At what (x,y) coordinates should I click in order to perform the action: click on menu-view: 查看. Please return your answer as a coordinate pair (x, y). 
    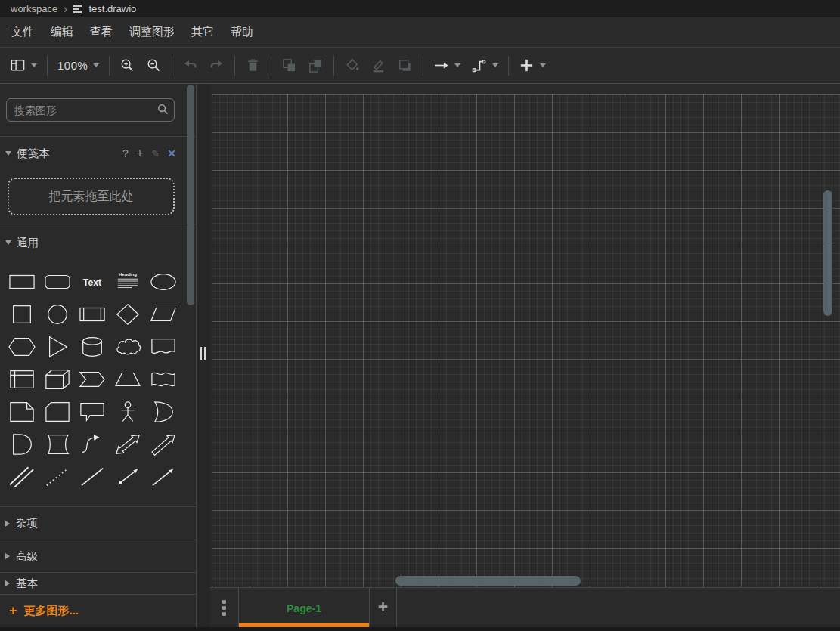
    Looking at the image, I should click on (101, 32).